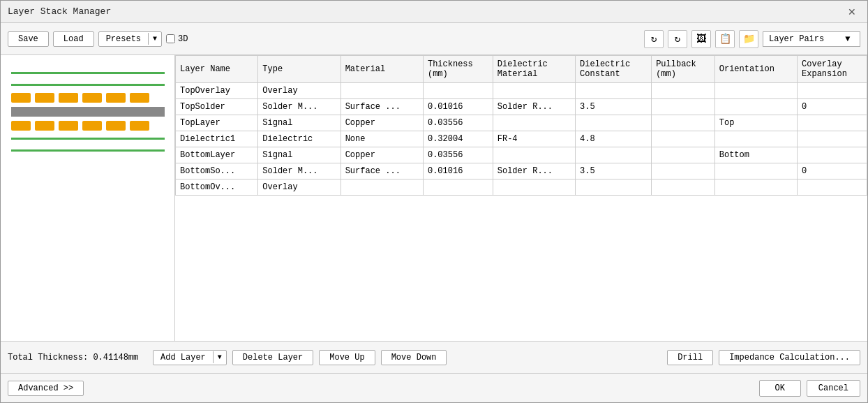 This screenshot has width=868, height=403. I want to click on redo-button: ↻, so click(678, 39).